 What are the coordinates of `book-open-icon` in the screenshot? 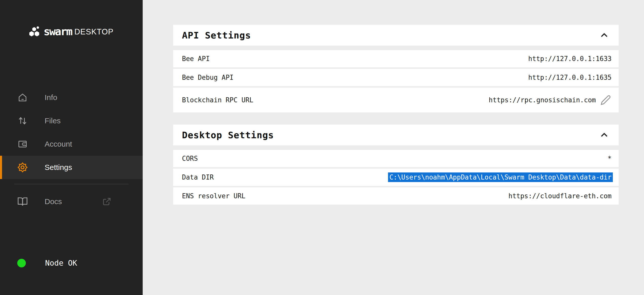 It's located at (23, 202).